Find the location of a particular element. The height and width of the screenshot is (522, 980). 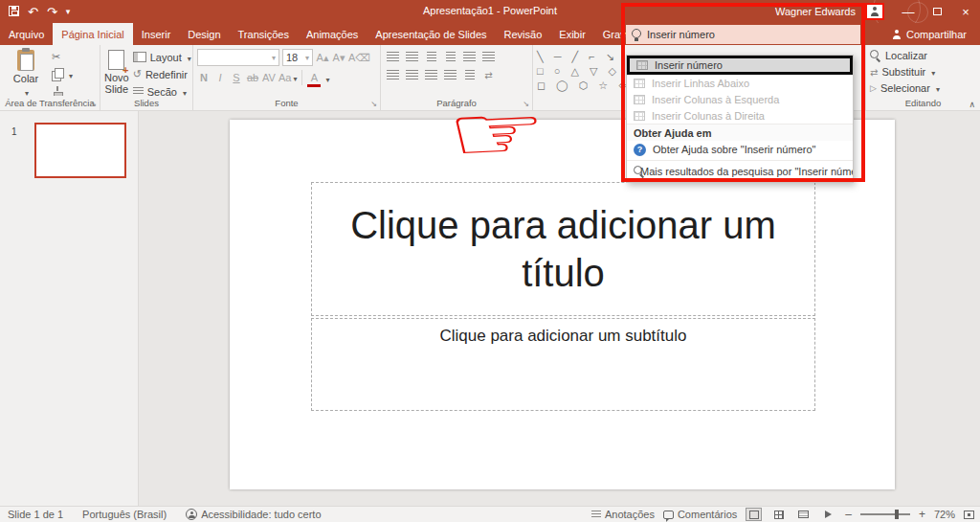

slide-counter: Slide 1 de 1 is located at coordinates (35, 514).